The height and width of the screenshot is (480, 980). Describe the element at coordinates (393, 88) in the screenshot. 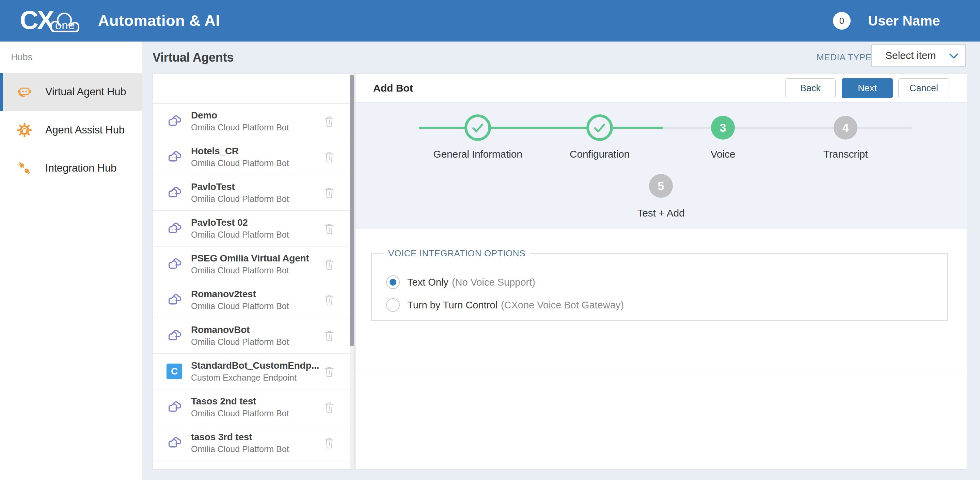

I see `add-bot-title: Add Bot` at that location.